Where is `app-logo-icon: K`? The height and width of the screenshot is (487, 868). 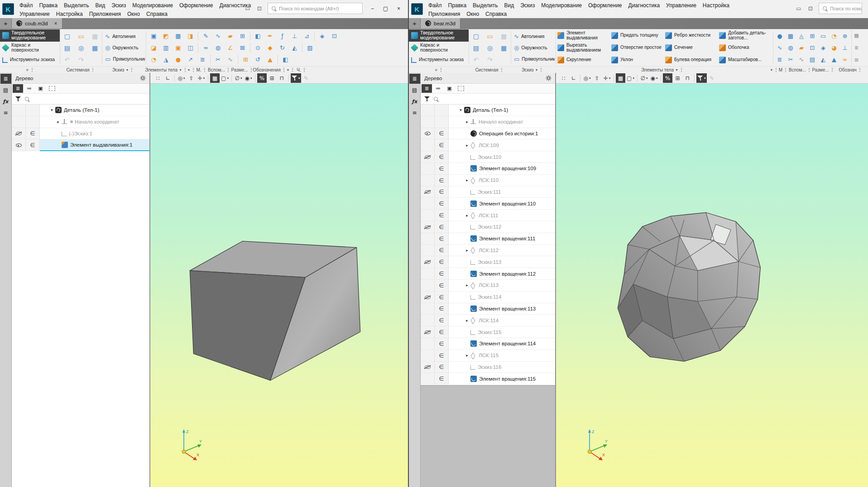
app-logo-icon: K is located at coordinates (417, 9).